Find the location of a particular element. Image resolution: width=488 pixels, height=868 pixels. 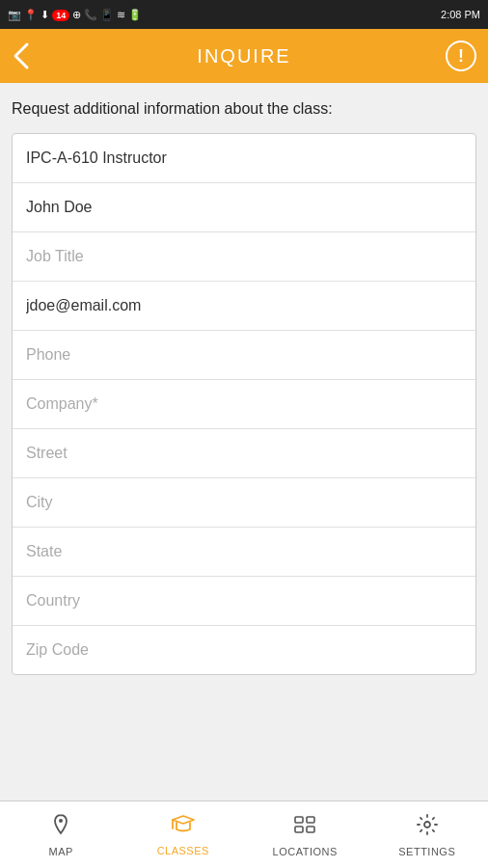

back-button is located at coordinates (21, 56).